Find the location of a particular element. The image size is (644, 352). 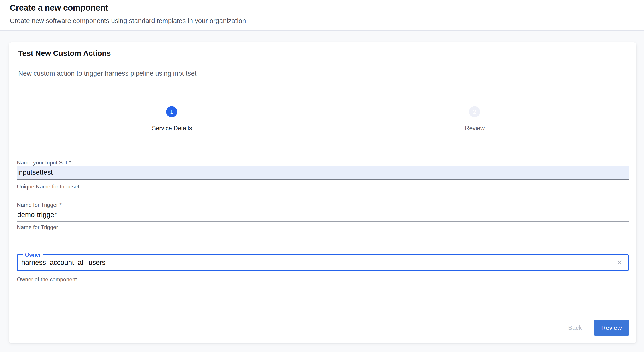

stepper-step-1-circle: 1 is located at coordinates (172, 112).